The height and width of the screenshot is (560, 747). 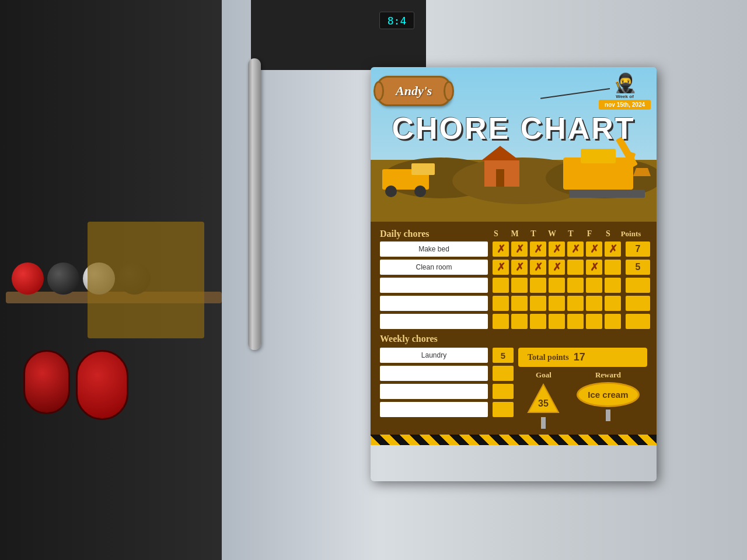 I want to click on ball-red, so click(x=28, y=279).